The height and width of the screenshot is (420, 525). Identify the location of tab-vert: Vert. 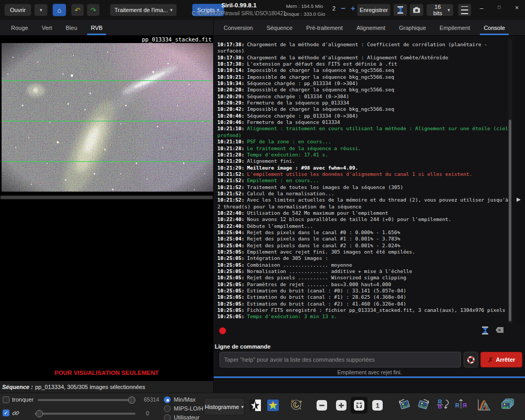
(47, 27).